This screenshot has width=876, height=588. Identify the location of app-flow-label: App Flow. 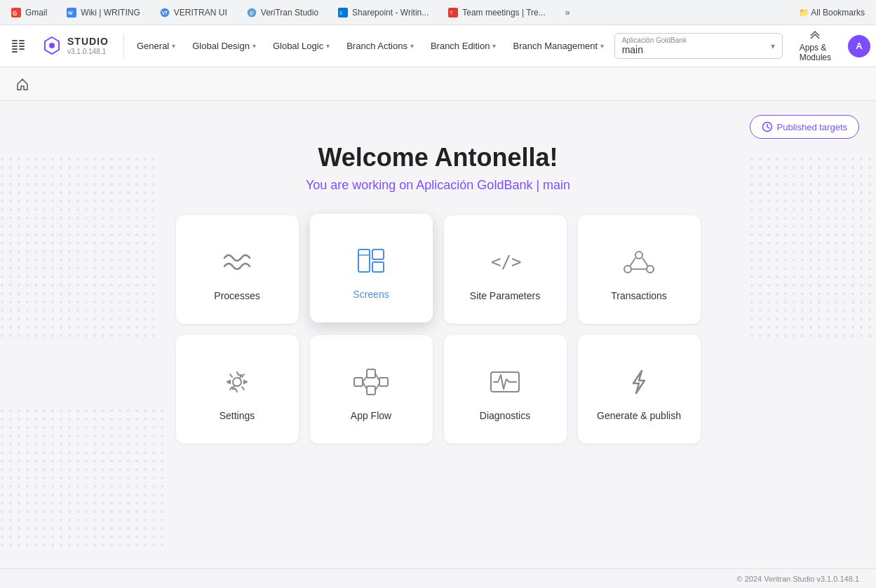
(371, 416).